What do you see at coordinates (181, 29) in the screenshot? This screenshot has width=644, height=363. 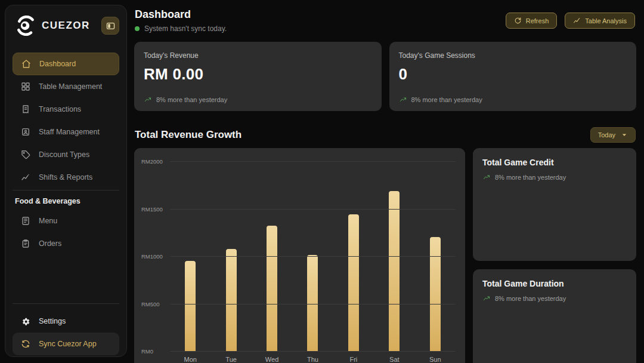 I see `sync-status: System hasn't sync today.` at bounding box center [181, 29].